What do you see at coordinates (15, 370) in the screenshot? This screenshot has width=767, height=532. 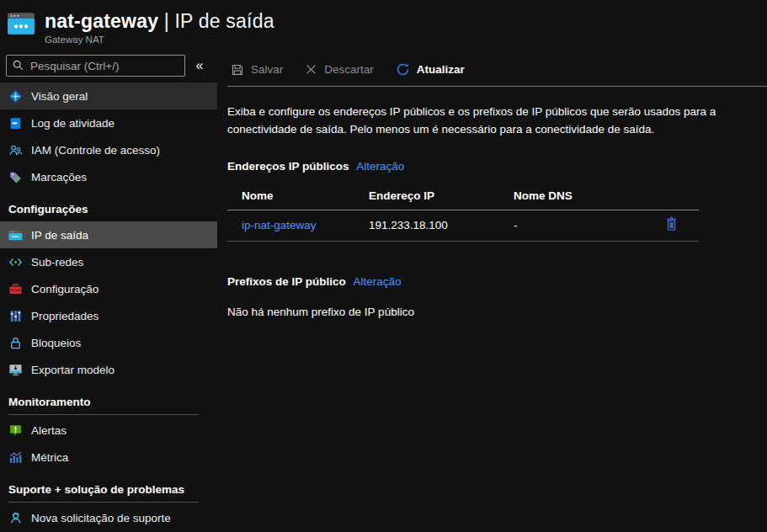 I see `export-template-icon` at bounding box center [15, 370].